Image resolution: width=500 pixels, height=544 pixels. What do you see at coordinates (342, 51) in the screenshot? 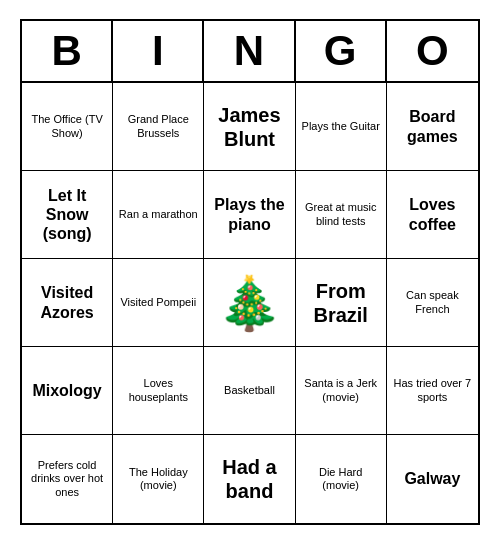
I see `header-letter: G` at bounding box center [342, 51].